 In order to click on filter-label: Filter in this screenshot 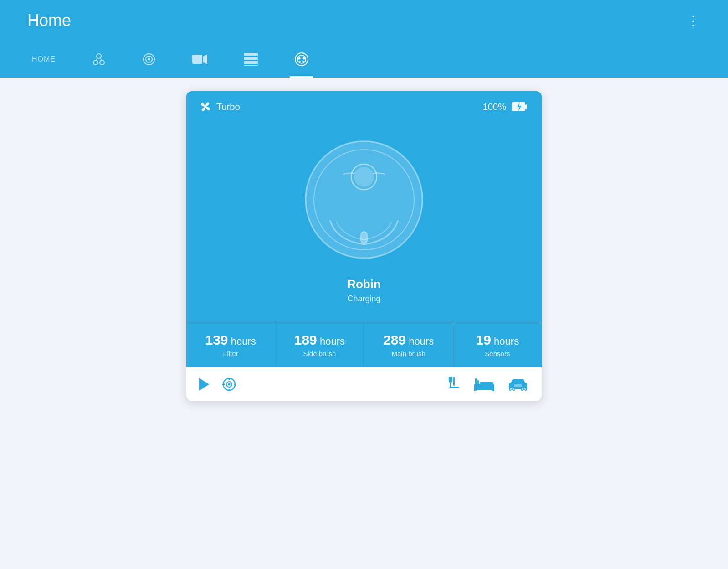, I will do `click(231, 354)`.